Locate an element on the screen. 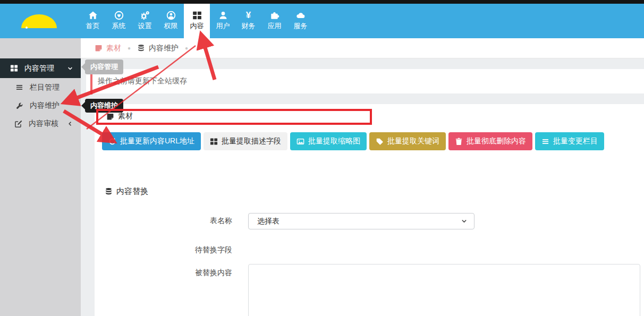 The height and width of the screenshot is (316, 644). topnav-label: 服务 is located at coordinates (301, 25).